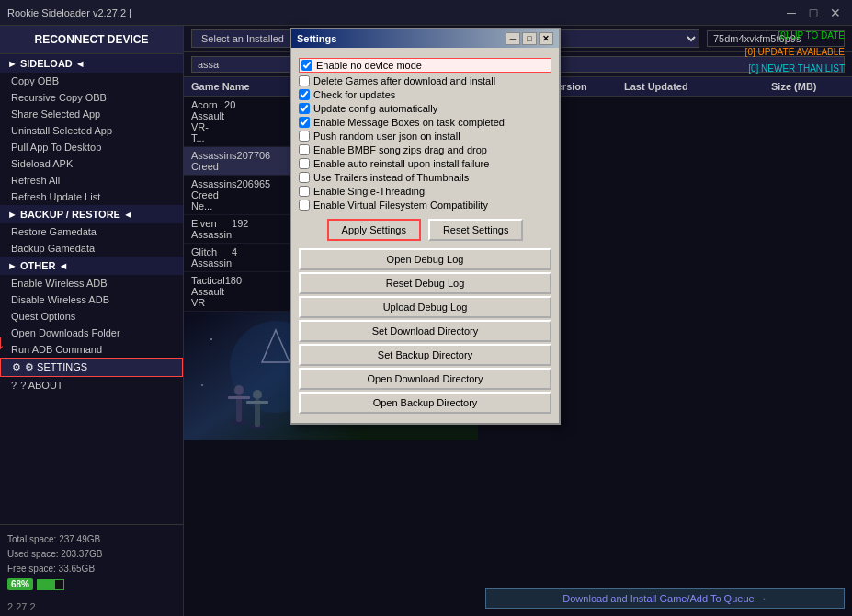  Describe the element at coordinates (304, 191) in the screenshot. I see `checkbox-single-threading-input` at that location.